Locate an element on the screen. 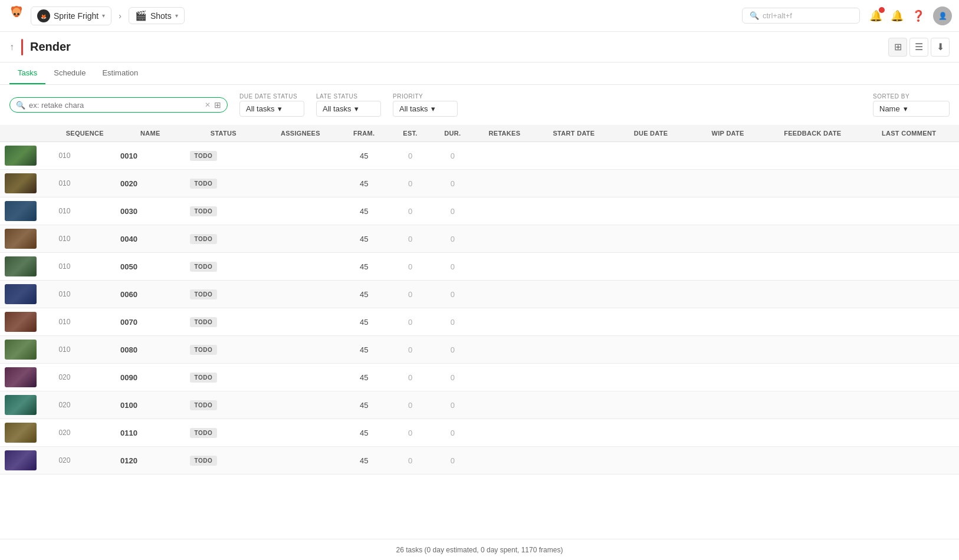  name-cell: 0030 is located at coordinates (150, 211).